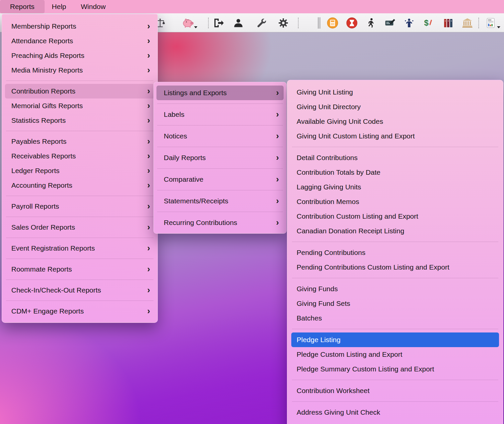  What do you see at coordinates (395, 121) in the screenshot?
I see `menu-item-available-giving-unit-codes: Available Giving Unit Codes` at bounding box center [395, 121].